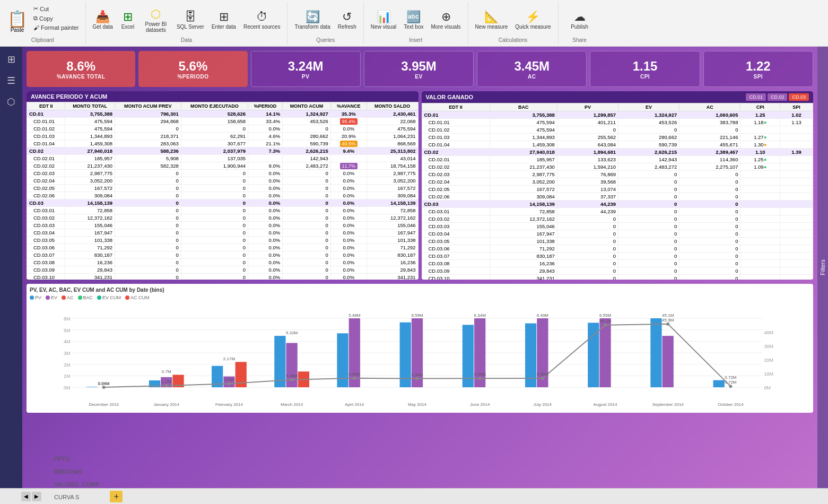 Image resolution: width=828 pixels, height=504 pixels. What do you see at coordinates (223, 129) in the screenshot?
I see `table-row: CD.01.02 475,594 0 0 0.0% 0 0.0% 475,594` at bounding box center [223, 129].